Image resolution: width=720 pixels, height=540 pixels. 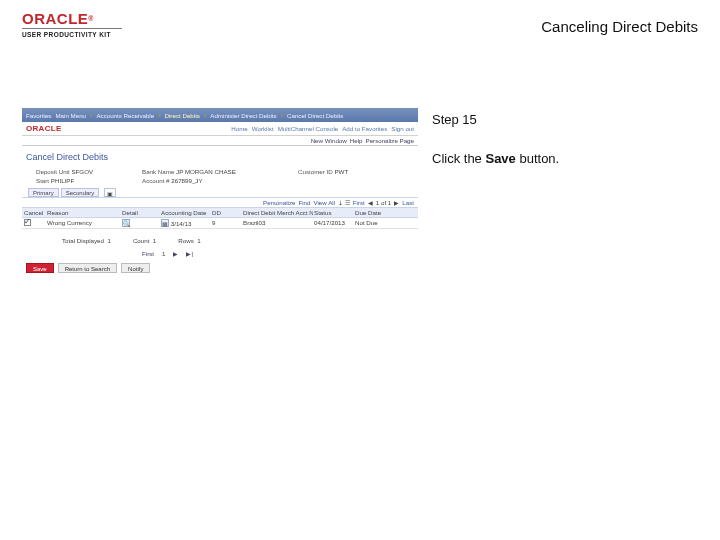 What do you see at coordinates (220, 224) in the screenshot?
I see `table-row: Wrong Currency 🔍 ▦ 3/14/13 9 Brazil03 04…` at bounding box center [220, 224].